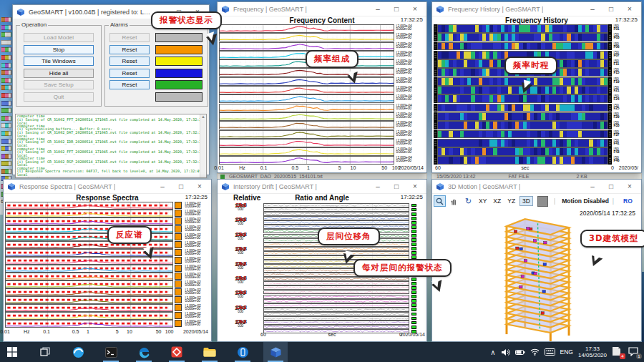  Describe the element at coordinates (623, 37) in the screenshot. I see `spectrogram-strip-label: | 50F03` at that location.